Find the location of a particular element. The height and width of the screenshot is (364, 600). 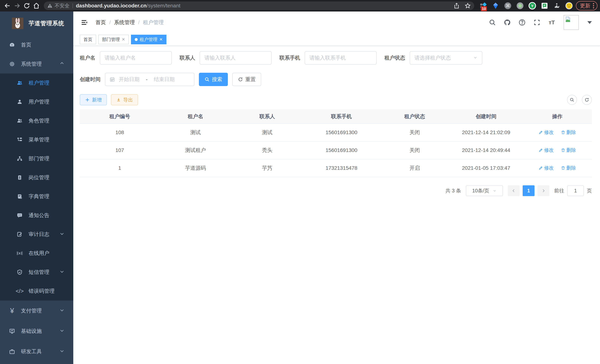

sidebar-item-notice: 通知公告 is located at coordinates (37, 215).